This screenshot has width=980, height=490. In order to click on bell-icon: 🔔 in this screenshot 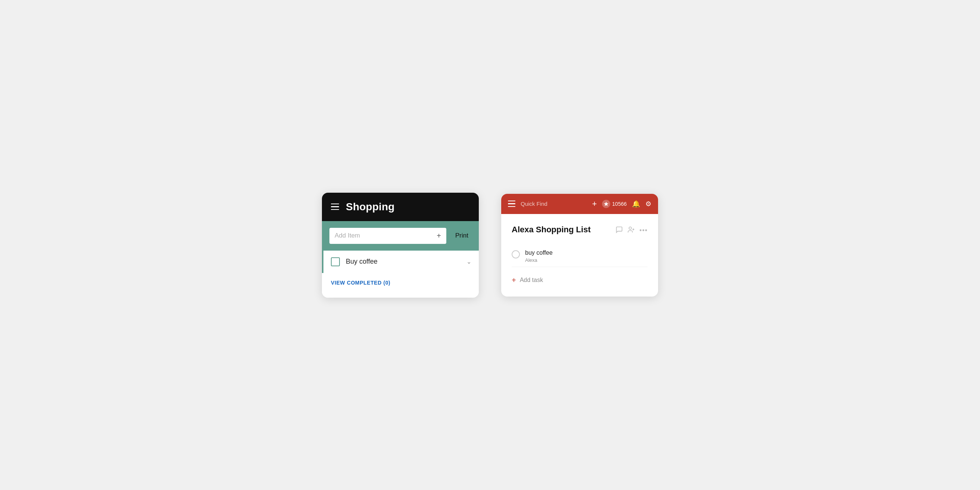, I will do `click(636, 204)`.